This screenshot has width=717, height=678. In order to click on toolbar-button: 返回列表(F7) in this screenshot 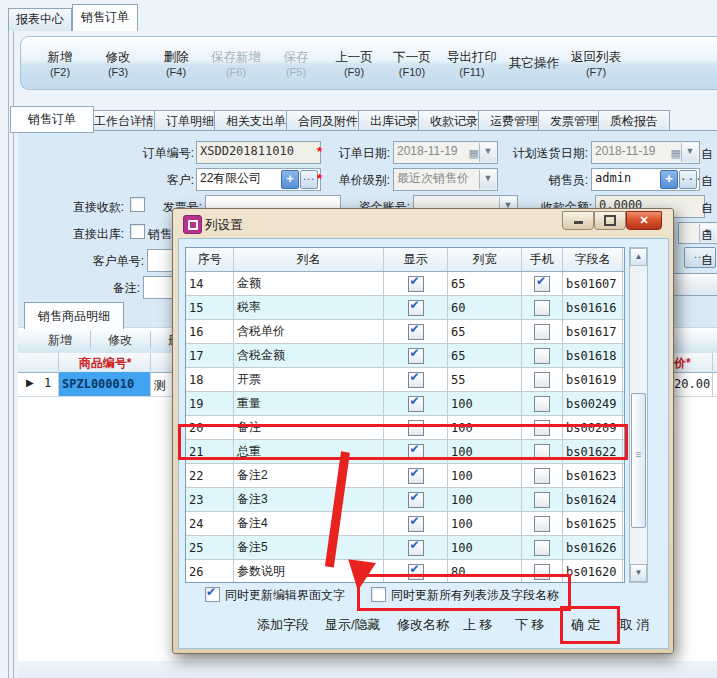, I will do `click(596, 64)`.